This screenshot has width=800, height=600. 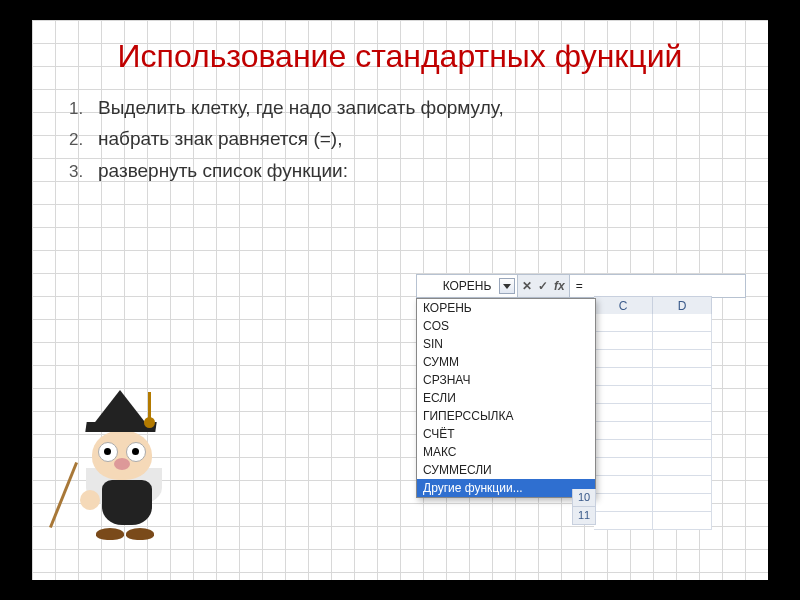 I want to click on formula-bar-icons: ✕ ✓ fx, so click(x=544, y=286).